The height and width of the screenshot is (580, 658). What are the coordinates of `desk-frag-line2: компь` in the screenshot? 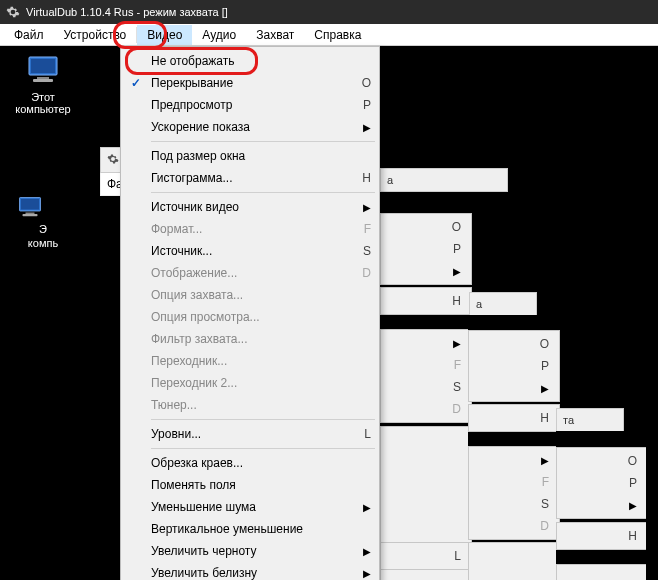 It's located at (43, 243).